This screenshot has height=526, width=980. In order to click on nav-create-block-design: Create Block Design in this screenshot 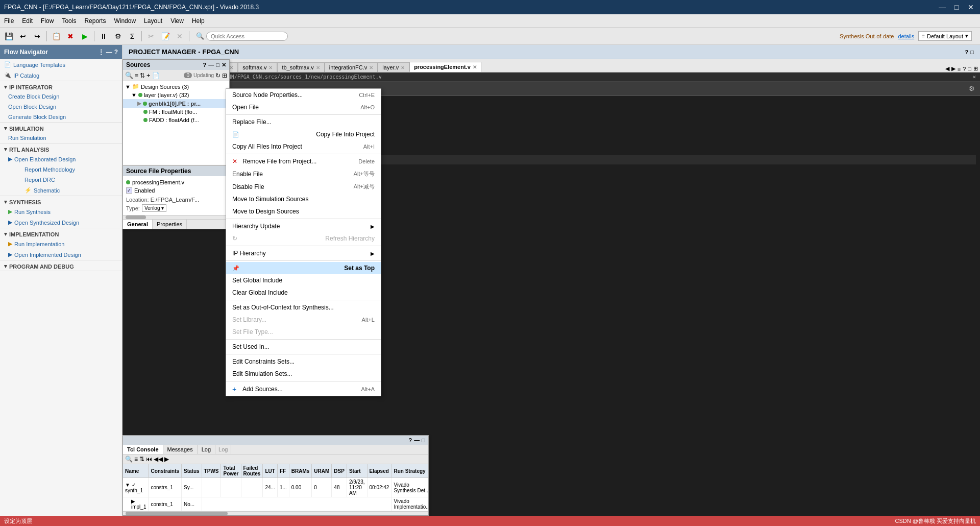, I will do `click(61, 97)`.